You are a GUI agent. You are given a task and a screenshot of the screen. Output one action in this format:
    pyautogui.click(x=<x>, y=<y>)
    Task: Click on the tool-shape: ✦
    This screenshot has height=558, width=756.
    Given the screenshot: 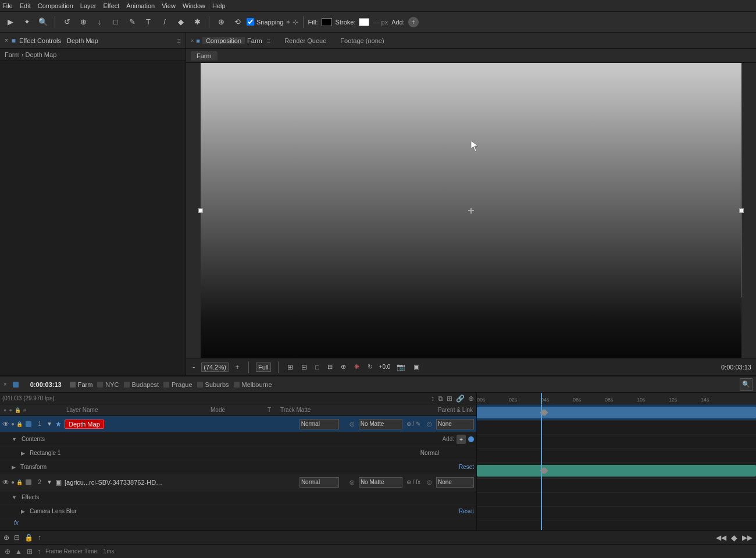 What is the action you would take?
    pyautogui.click(x=27, y=22)
    